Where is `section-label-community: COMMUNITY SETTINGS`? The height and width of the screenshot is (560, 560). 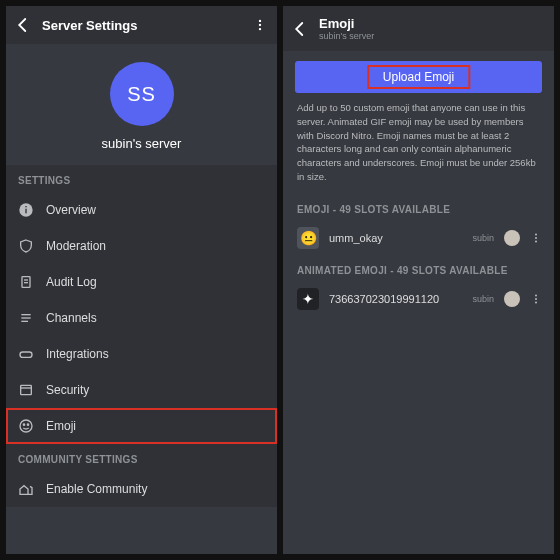
section-label-community: COMMUNITY SETTINGS is located at coordinates (142, 458).